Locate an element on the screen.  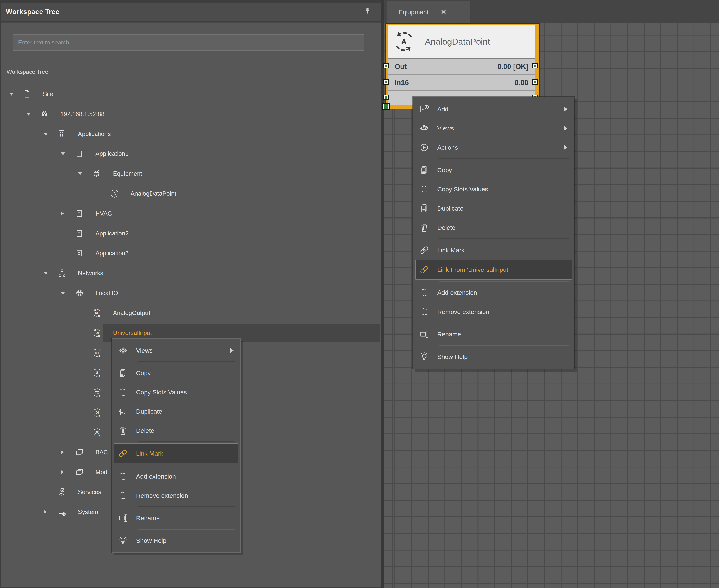
tree-item-hvac: HVAC is located at coordinates (191, 213).